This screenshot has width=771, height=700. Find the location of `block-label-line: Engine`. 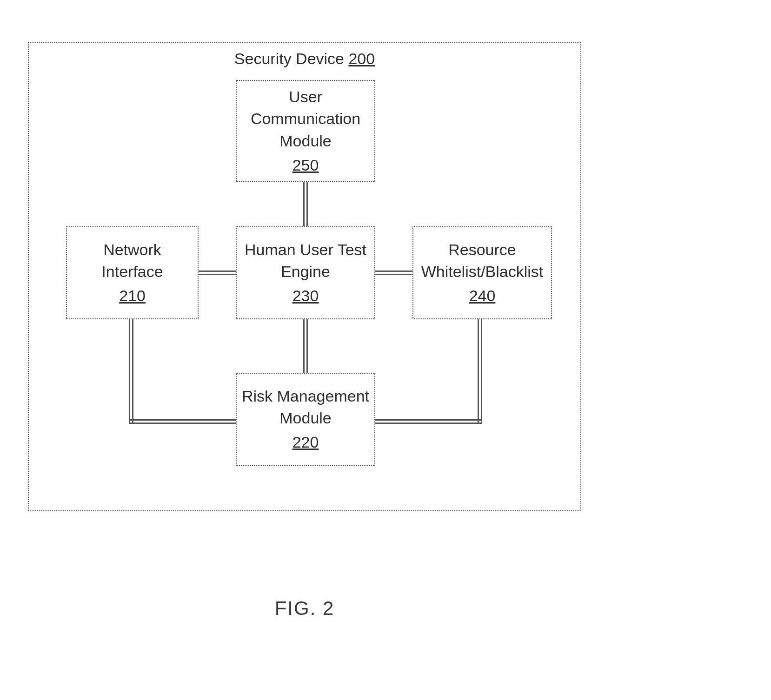

block-label-line: Engine is located at coordinates (306, 272).